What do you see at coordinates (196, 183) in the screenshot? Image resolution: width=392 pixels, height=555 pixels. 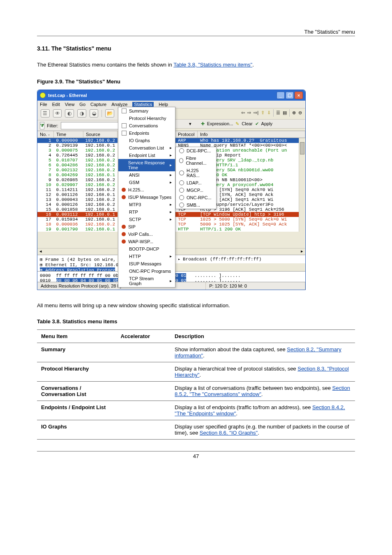 I see `srt-submenu-item: LDAP...` at bounding box center [196, 183].